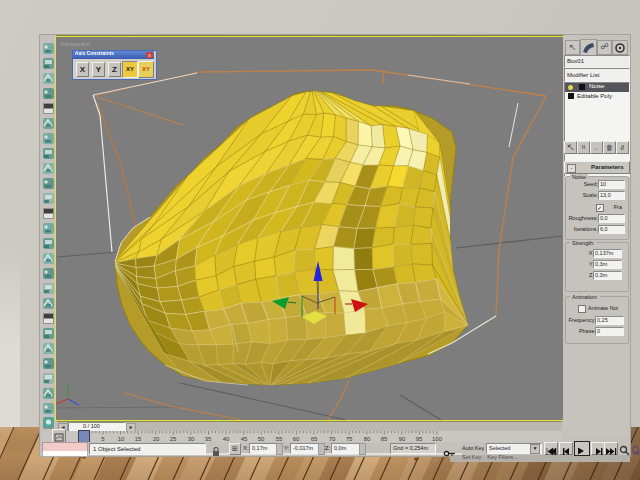 The image size is (640, 480). What do you see at coordinates (332, 439) in the screenshot?
I see `svg-text: 70` at bounding box center [332, 439].